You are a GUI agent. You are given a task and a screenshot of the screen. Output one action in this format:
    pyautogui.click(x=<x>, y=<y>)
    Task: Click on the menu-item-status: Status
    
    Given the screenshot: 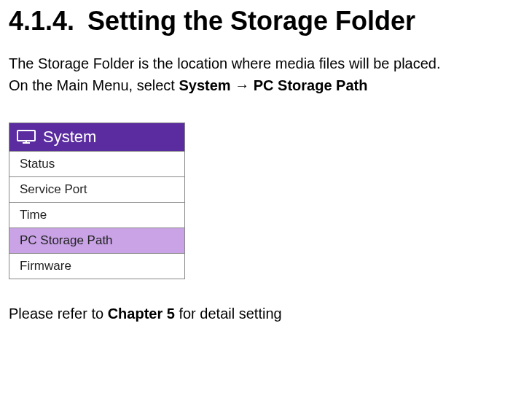 What is the action you would take?
    pyautogui.click(x=97, y=163)
    